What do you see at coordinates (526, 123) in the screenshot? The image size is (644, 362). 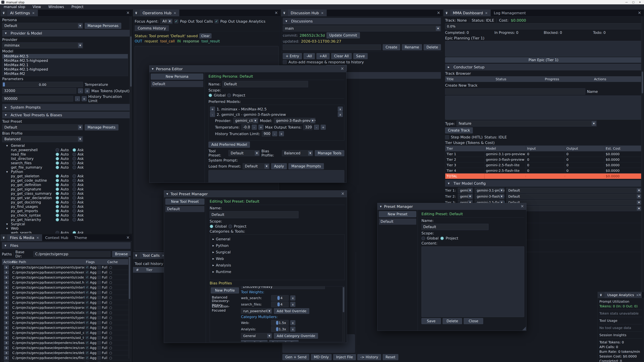 I see `track-type-select: feature ▼` at bounding box center [526, 123].